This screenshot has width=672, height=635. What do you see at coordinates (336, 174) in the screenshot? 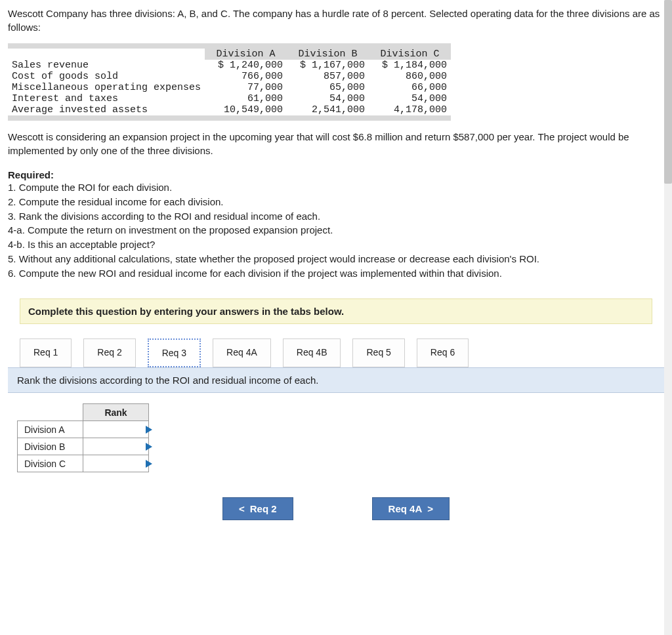
I see `required-header: Required:` at bounding box center [336, 174].